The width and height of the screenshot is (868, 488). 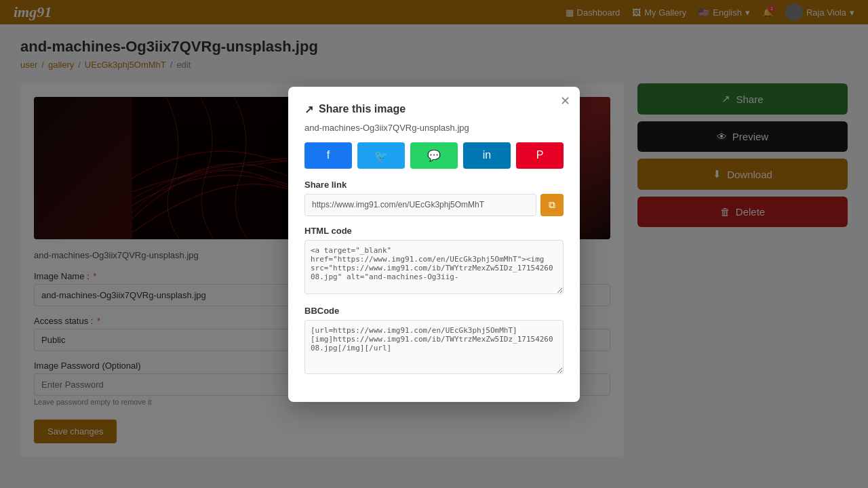 What do you see at coordinates (328, 156) in the screenshot?
I see `facebook-share-button: f` at bounding box center [328, 156].